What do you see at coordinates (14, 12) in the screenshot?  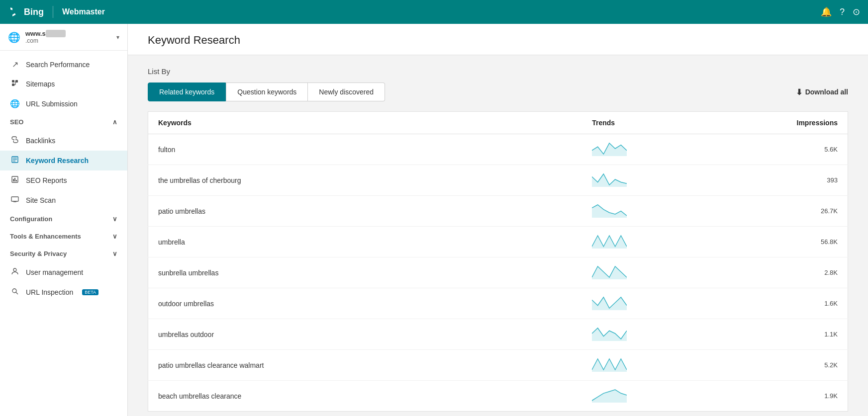 I see `bing-logo-icon` at bounding box center [14, 12].